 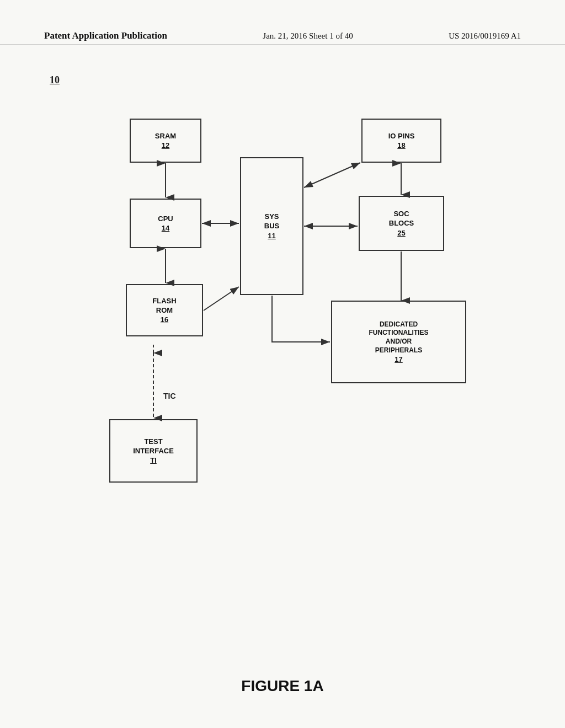 What do you see at coordinates (166, 137) in the screenshot?
I see `sram-label: SRAM` at bounding box center [166, 137].